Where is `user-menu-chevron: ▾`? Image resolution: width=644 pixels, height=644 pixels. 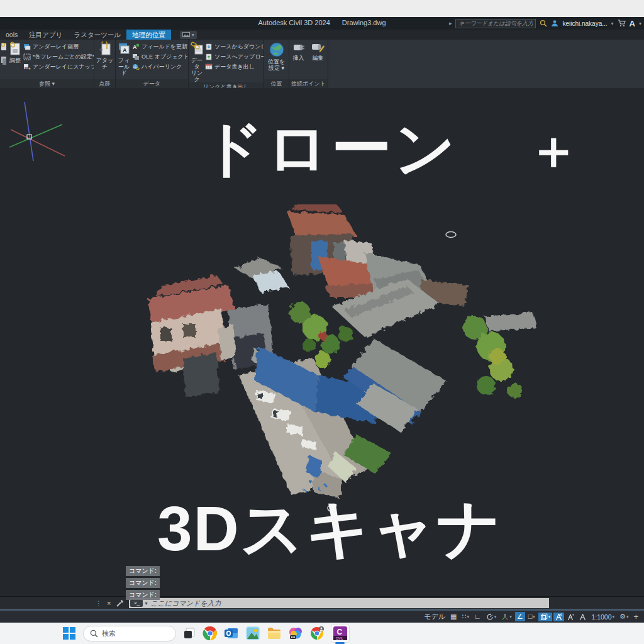 user-menu-chevron: ▾ is located at coordinates (613, 24).